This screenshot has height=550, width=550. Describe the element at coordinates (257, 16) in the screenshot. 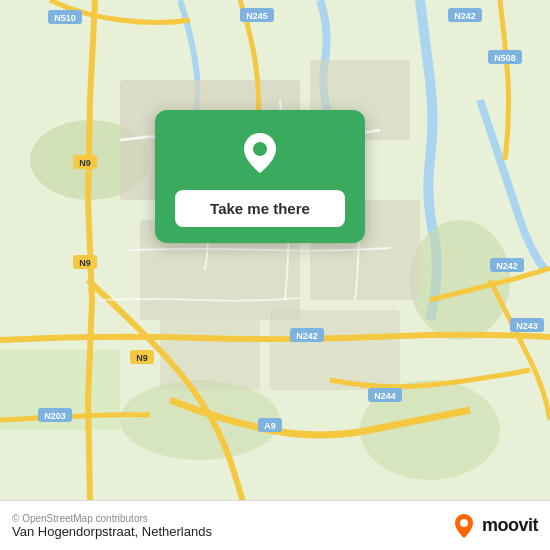

I see `svg-text: N245` at that location.